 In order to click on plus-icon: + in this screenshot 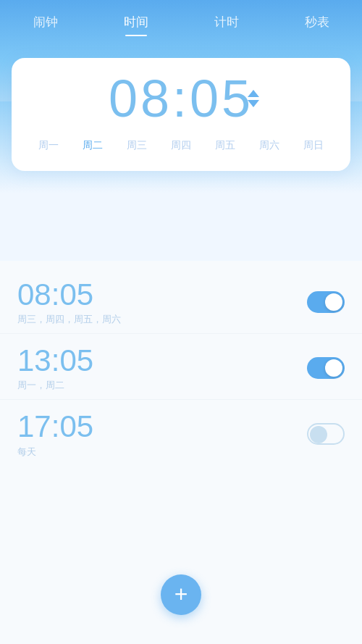, I will do `click(181, 594)`.